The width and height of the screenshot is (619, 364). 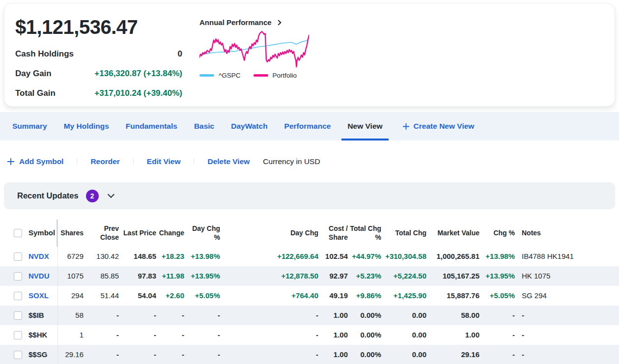 I want to click on column-header-symbol: Symbol, so click(x=29, y=233).